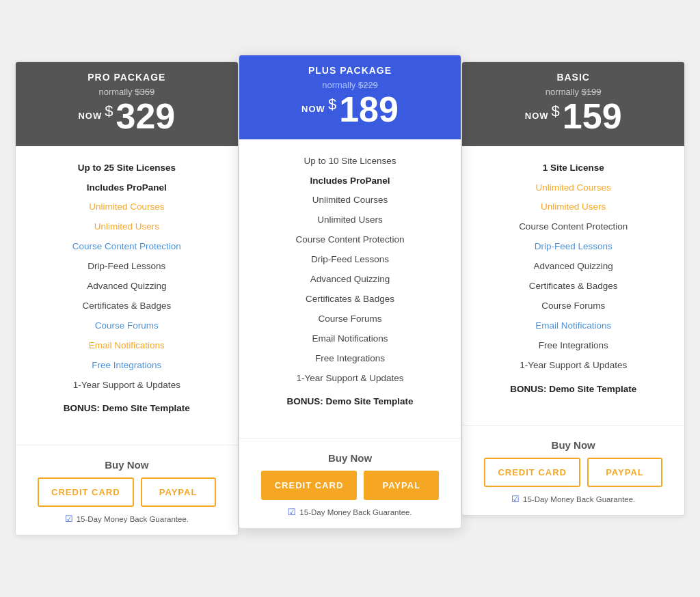  I want to click on feature-item-pro-2: Unlimited Courses, so click(127, 208).